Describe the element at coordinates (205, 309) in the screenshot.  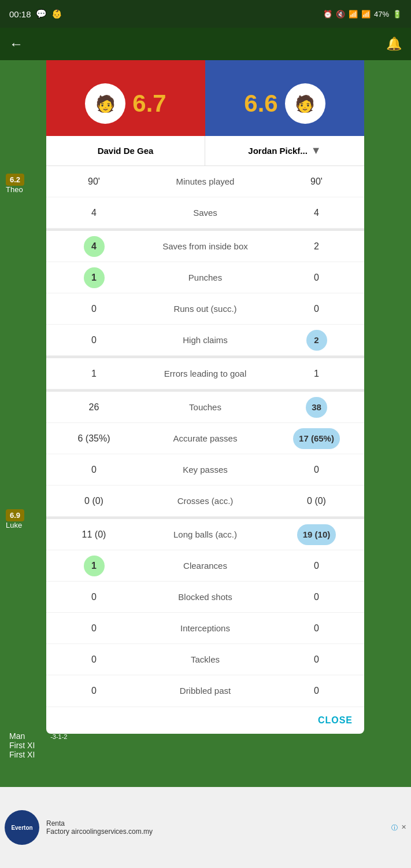
I see `stat-row: 0Runs out (succ.)0` at that location.